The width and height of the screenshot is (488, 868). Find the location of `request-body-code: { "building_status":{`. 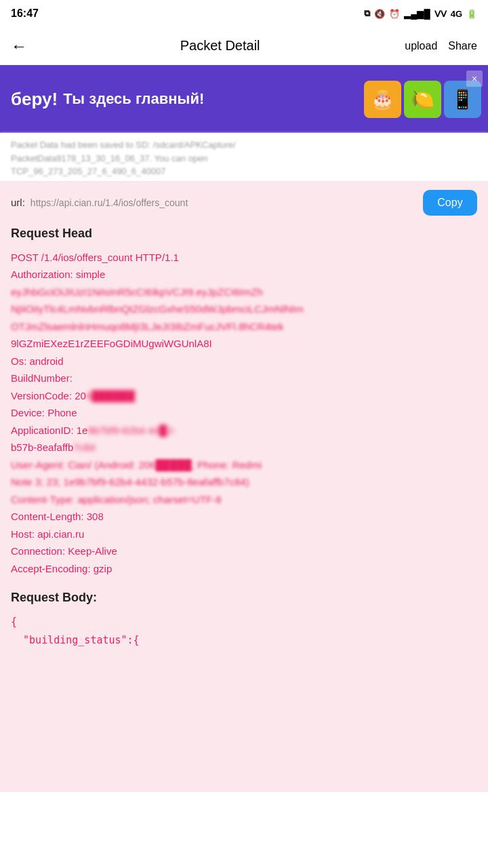

request-body-code: { "building_status":{ is located at coordinates (244, 631).